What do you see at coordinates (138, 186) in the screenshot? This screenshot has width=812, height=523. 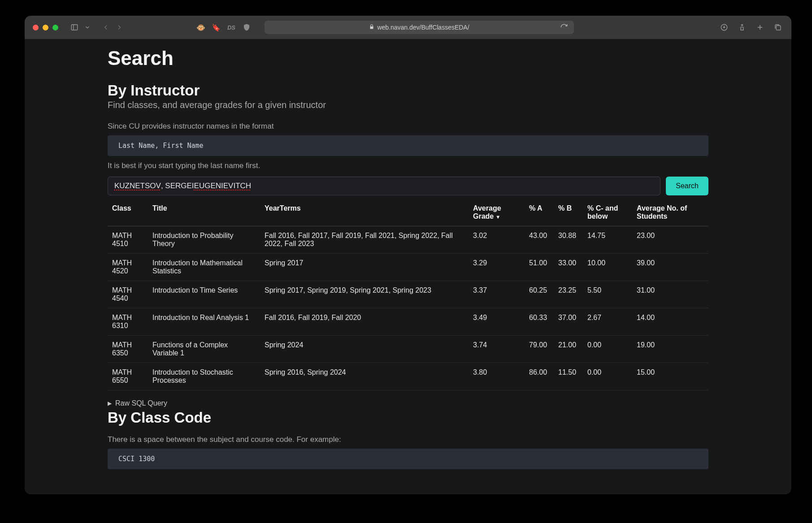 I see `input-text-part: KUZNETSOV` at bounding box center [138, 186].